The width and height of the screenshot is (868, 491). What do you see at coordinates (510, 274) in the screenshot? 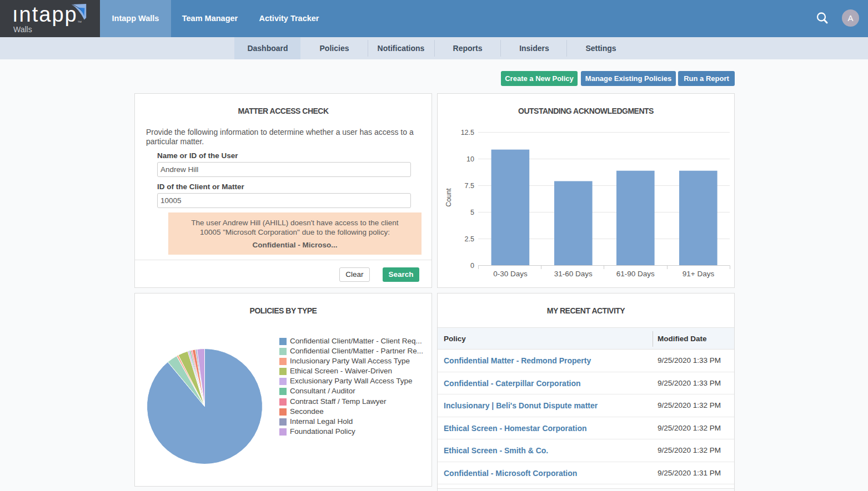
I see `svg-text: 0-30 Days` at bounding box center [510, 274].